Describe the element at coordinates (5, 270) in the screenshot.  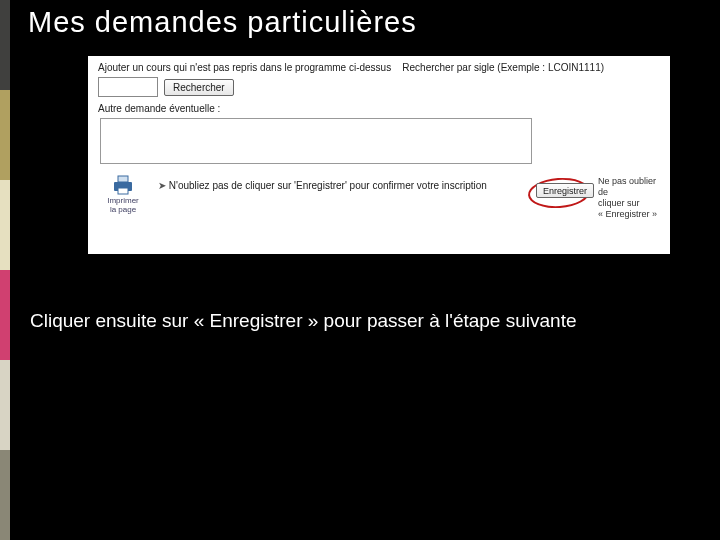
I see `accent-strip` at that location.